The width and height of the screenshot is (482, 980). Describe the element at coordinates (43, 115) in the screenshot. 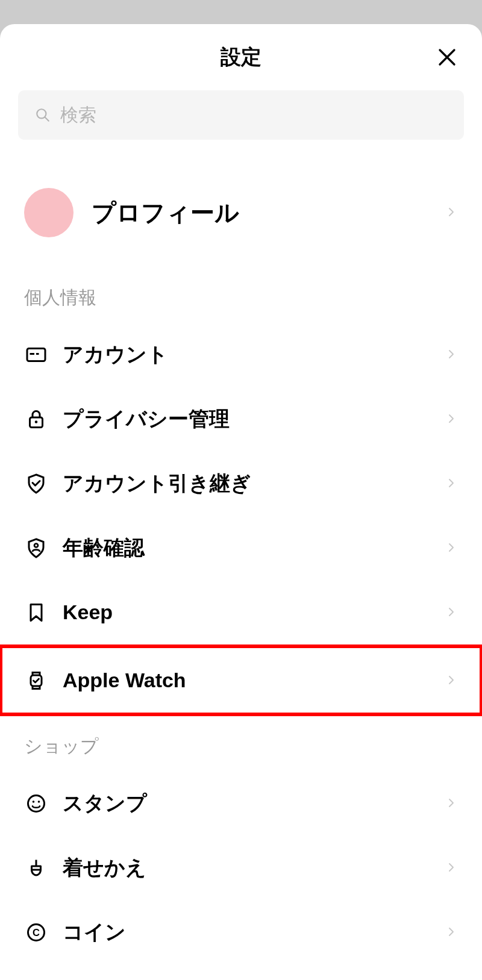

I see `search-icon` at that location.